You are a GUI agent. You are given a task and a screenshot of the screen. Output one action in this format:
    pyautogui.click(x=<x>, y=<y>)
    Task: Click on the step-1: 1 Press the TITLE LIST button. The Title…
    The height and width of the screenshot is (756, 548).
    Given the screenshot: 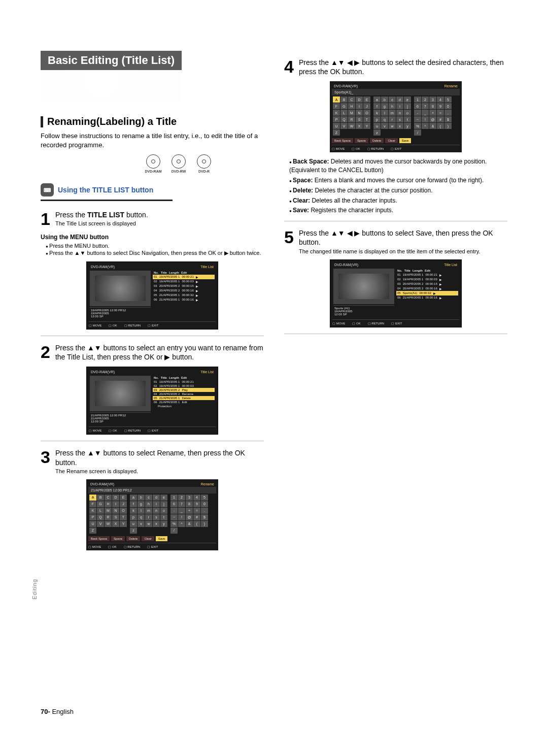 What is the action you would take?
    pyautogui.click(x=152, y=219)
    